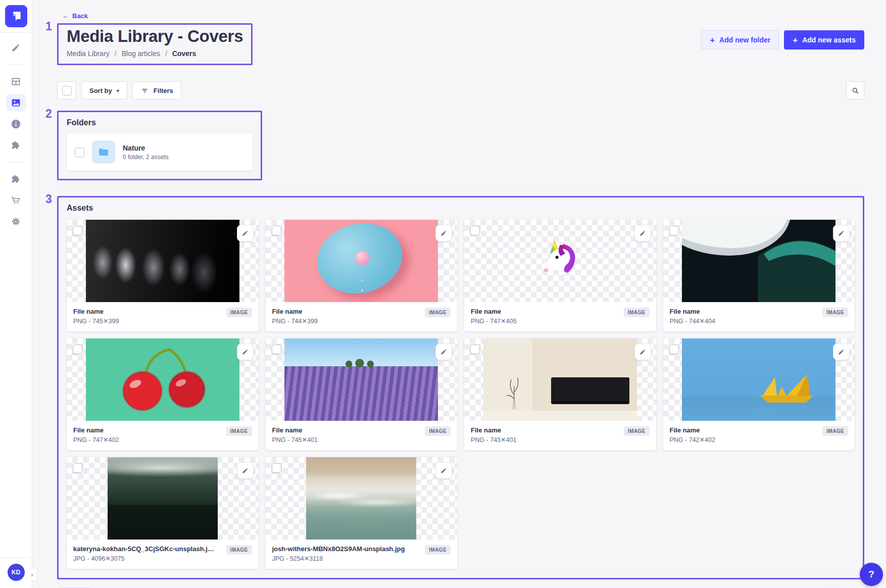  Describe the element at coordinates (144, 559) in the screenshot. I see `asset-file-meta: JPG - 4096✕3075` at that location.